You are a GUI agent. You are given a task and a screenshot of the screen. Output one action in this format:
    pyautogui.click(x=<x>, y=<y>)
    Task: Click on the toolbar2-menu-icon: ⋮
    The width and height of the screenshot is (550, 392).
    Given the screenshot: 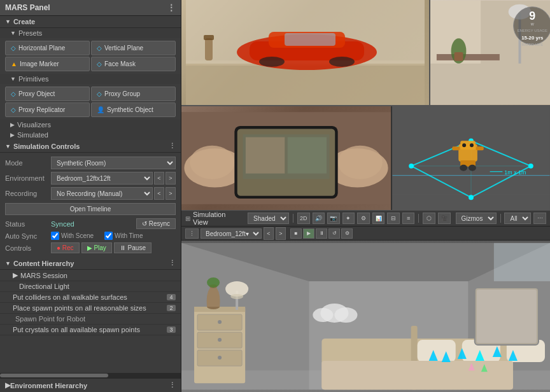 What is the action you would take?
    pyautogui.click(x=192, y=234)
    